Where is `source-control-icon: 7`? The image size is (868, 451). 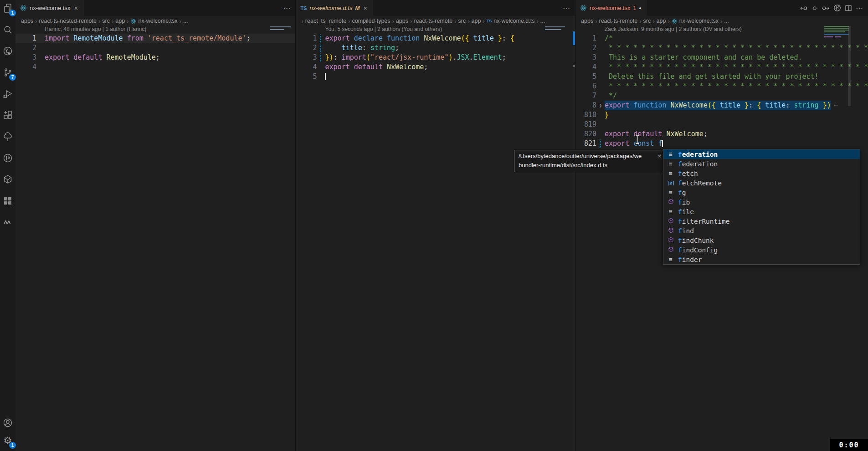
source-control-icon: 7 is located at coordinates (8, 72).